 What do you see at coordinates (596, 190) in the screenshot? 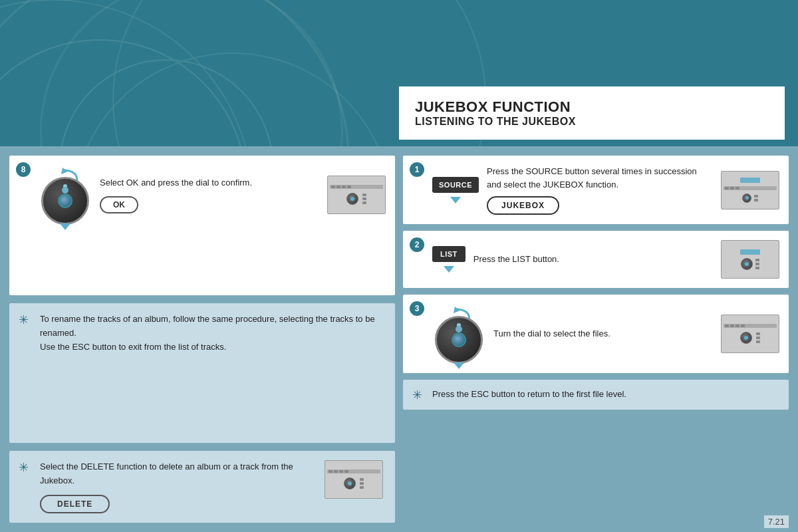
I see `step-1-card: 1 SOURCE Press the SOURCE button several…` at bounding box center [596, 190].